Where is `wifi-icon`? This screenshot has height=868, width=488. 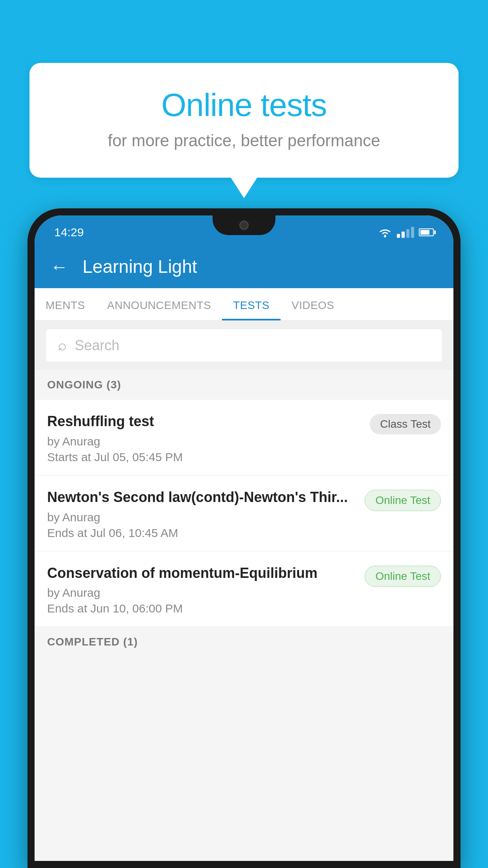
wifi-icon is located at coordinates (385, 232).